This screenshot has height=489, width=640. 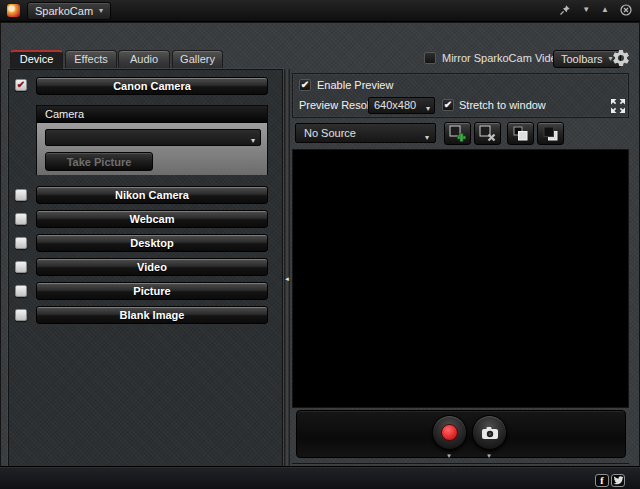 What do you see at coordinates (152, 195) in the screenshot?
I see `nikon-camera-button: Nikon Camera` at bounding box center [152, 195].